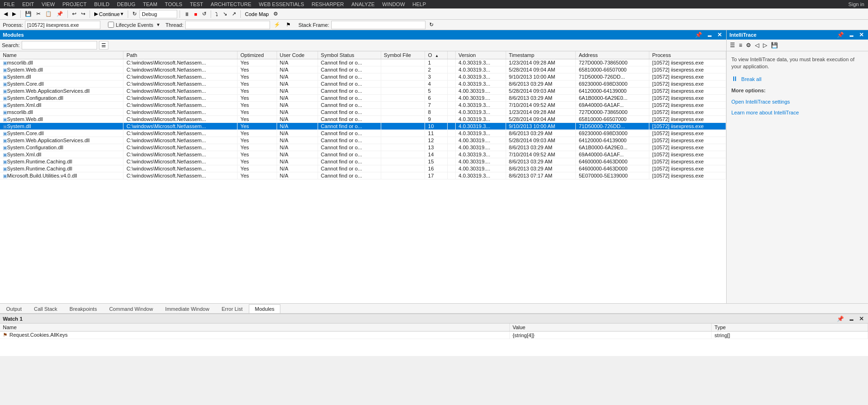 The image size is (868, 405). What do you see at coordinates (790, 328) in the screenshot?
I see `watch-col-type: Type` at bounding box center [790, 328].